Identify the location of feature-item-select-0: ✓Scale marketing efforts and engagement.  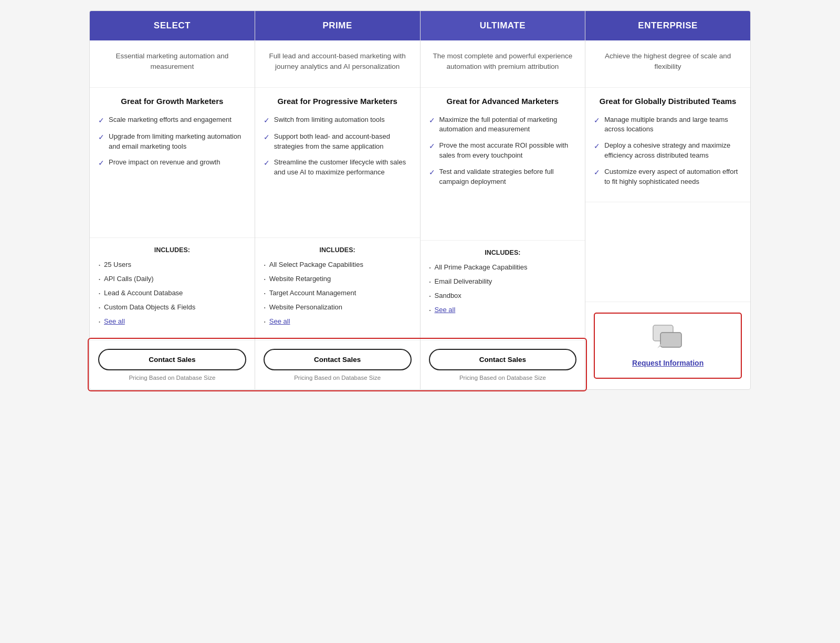
(172, 120).